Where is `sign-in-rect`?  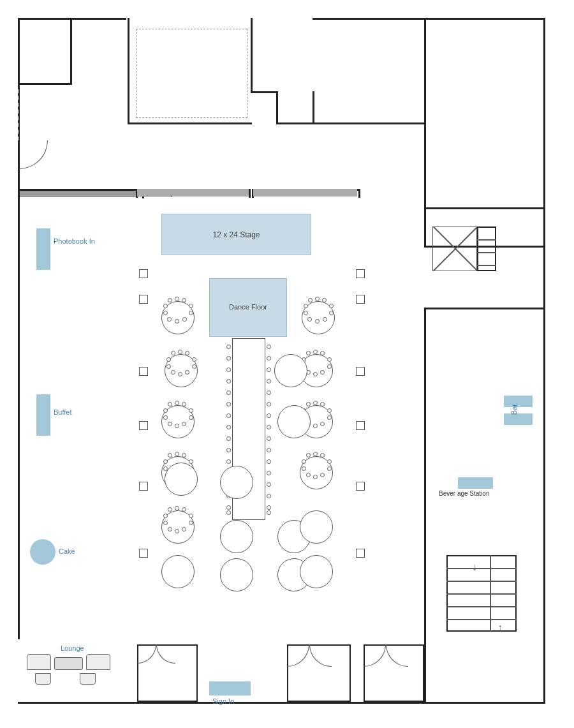
sign-in-rect is located at coordinates (230, 688).